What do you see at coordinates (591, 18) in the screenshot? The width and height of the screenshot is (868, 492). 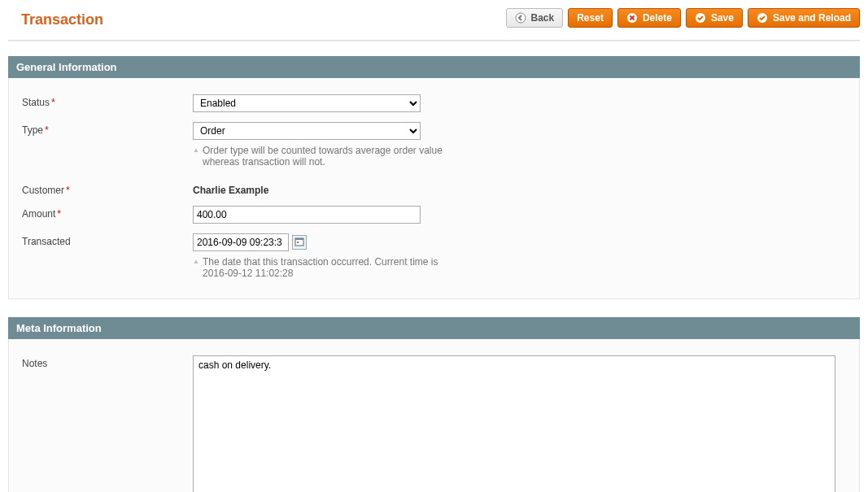 I see `reset-button: Reset` at bounding box center [591, 18].